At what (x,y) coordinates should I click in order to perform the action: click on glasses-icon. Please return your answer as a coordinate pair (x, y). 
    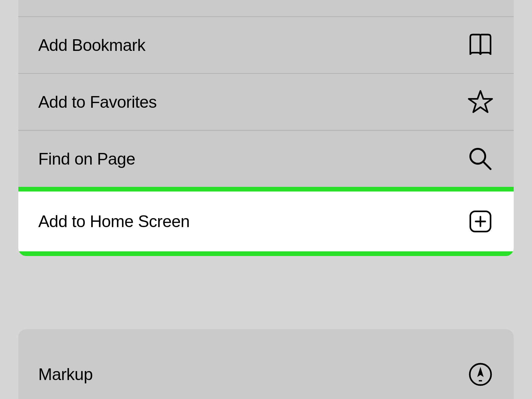
    Looking at the image, I should click on (480, 1).